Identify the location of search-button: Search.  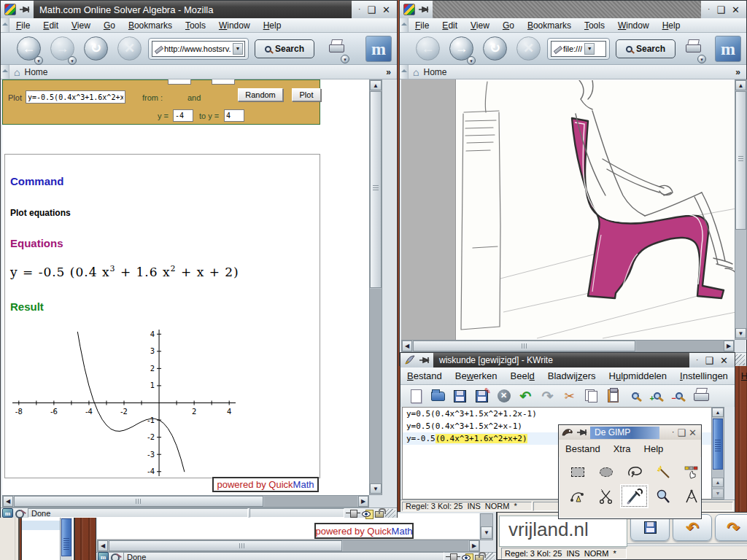
(646, 49).